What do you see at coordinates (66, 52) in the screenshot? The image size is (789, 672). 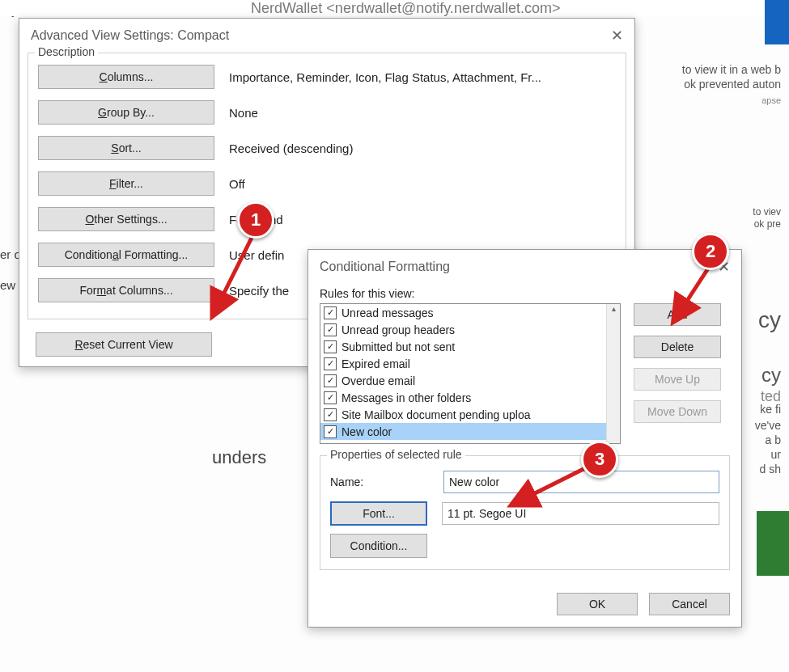 I see `description-group-label: Description` at bounding box center [66, 52].